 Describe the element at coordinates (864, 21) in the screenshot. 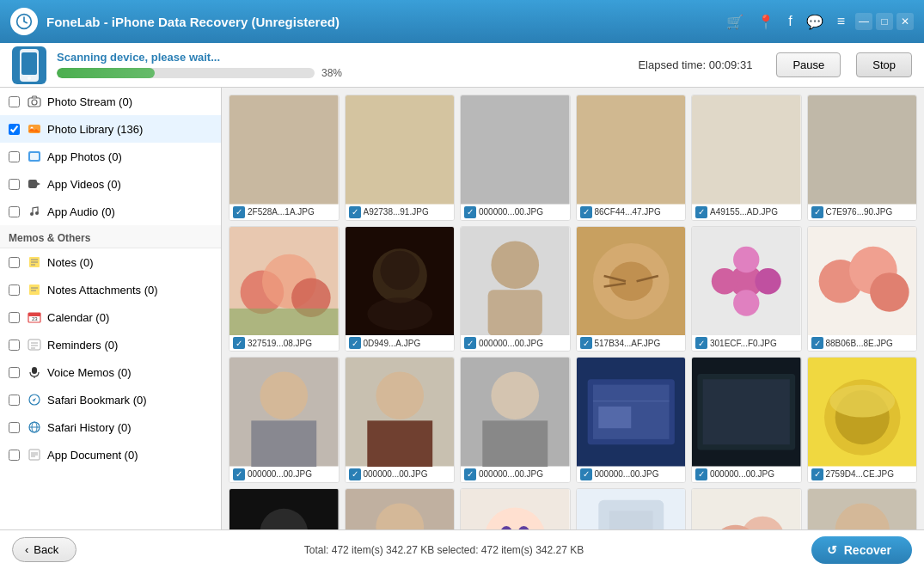

I see `minimize-button: —` at that location.